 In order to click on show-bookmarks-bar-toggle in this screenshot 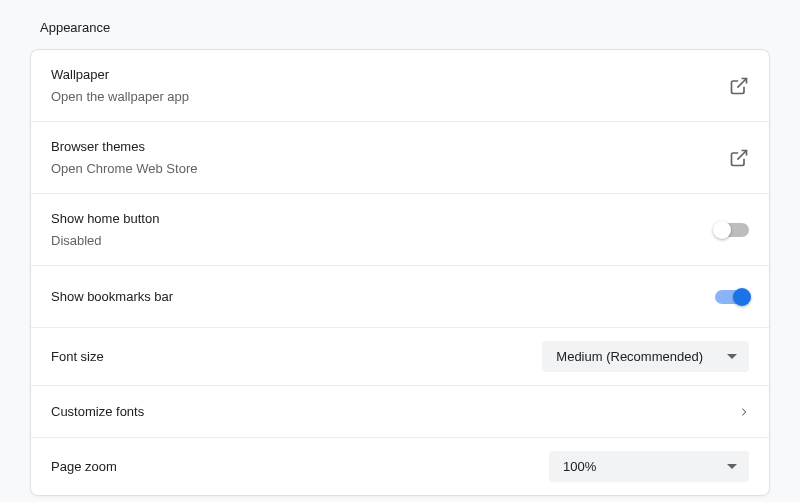, I will do `click(732, 297)`.